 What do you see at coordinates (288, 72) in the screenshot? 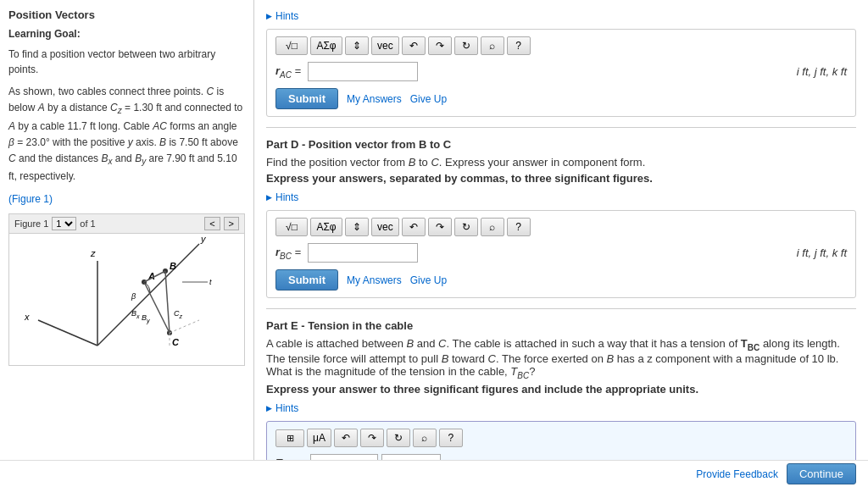
I see `input-label-ac: rAC =` at bounding box center [288, 72].